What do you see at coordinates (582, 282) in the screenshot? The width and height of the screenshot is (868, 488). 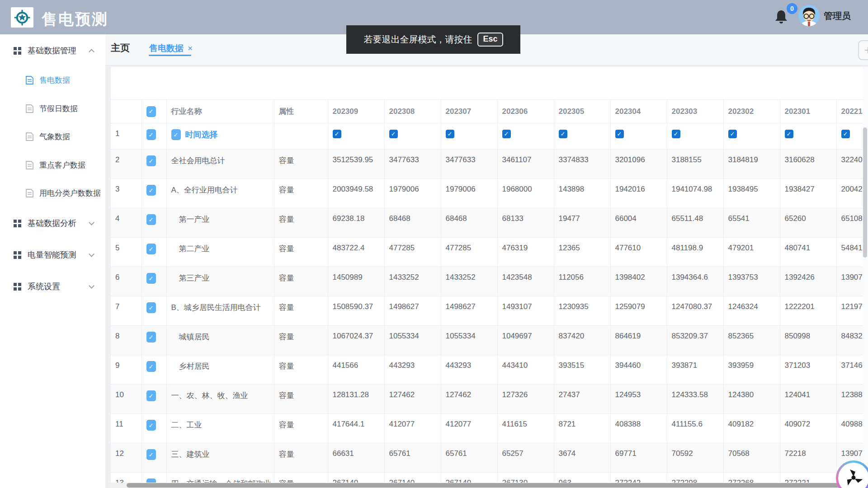 I see `value-cell: 112056` at bounding box center [582, 282].